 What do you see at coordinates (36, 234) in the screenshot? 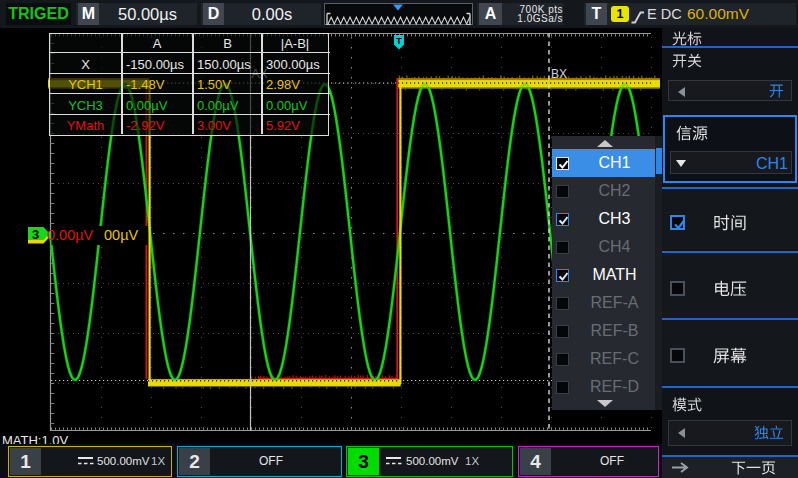
I see `svg-text: 3` at bounding box center [36, 234].